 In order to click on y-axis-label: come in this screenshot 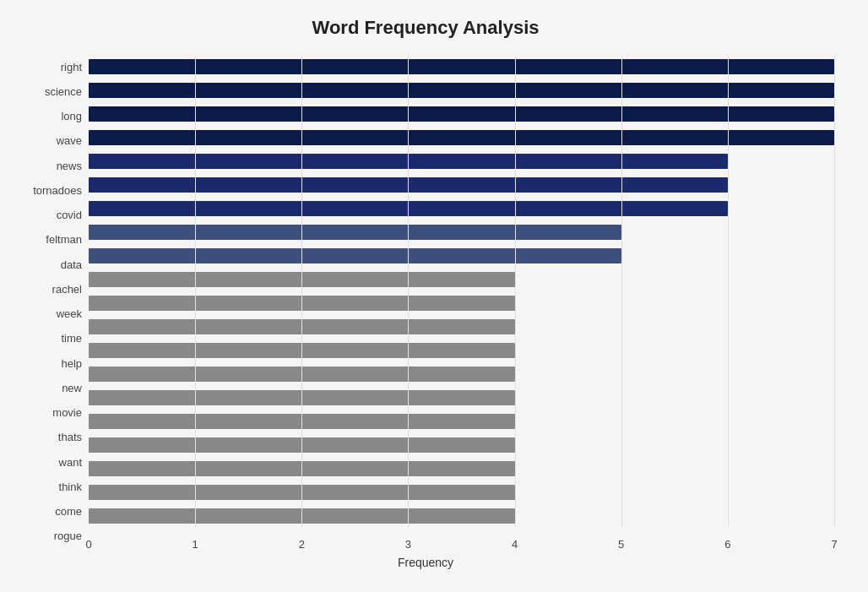, I will do `click(68, 512)`.